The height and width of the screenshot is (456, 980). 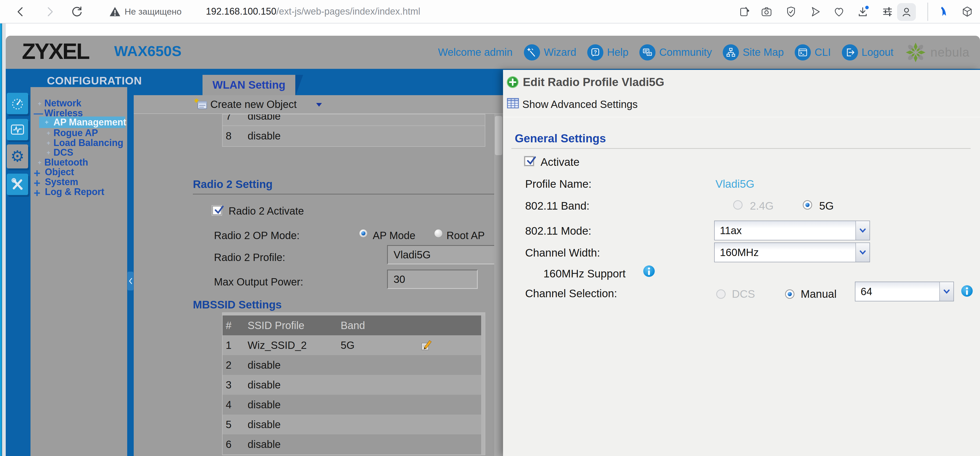 I want to click on mbssid-row: 4 disable, so click(x=354, y=405).